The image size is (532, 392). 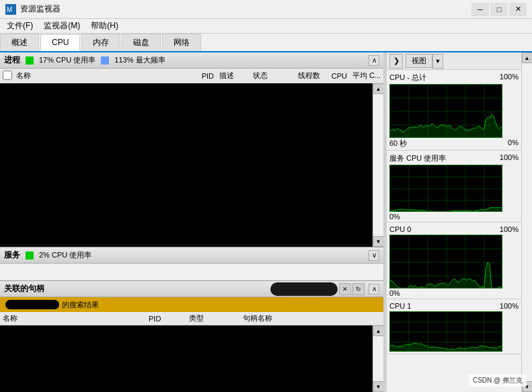 What do you see at coordinates (270, 75) in the screenshot?
I see `col-header-status: 状态` at bounding box center [270, 75].